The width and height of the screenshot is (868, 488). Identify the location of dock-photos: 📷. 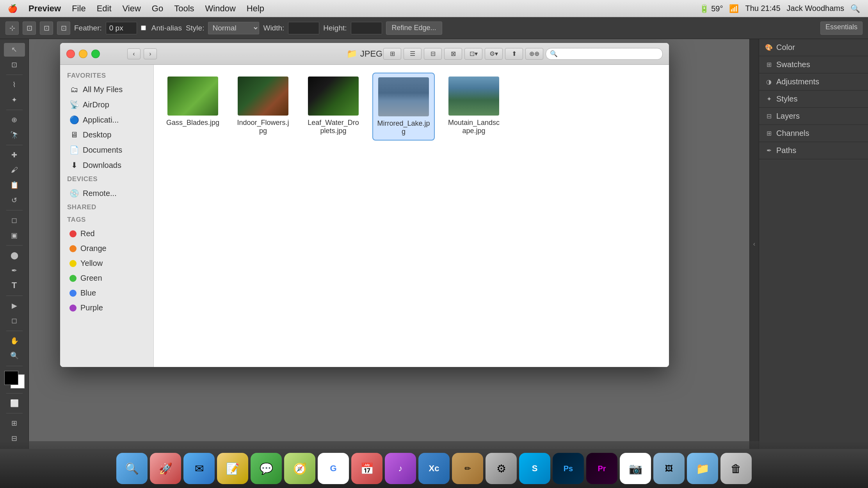
(635, 468).